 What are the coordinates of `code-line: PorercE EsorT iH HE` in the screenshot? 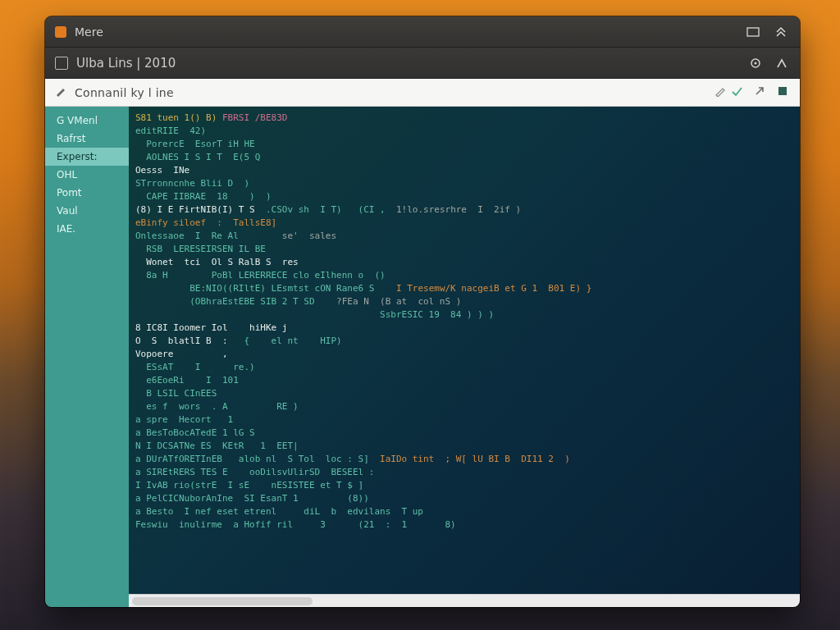 It's located at (464, 144).